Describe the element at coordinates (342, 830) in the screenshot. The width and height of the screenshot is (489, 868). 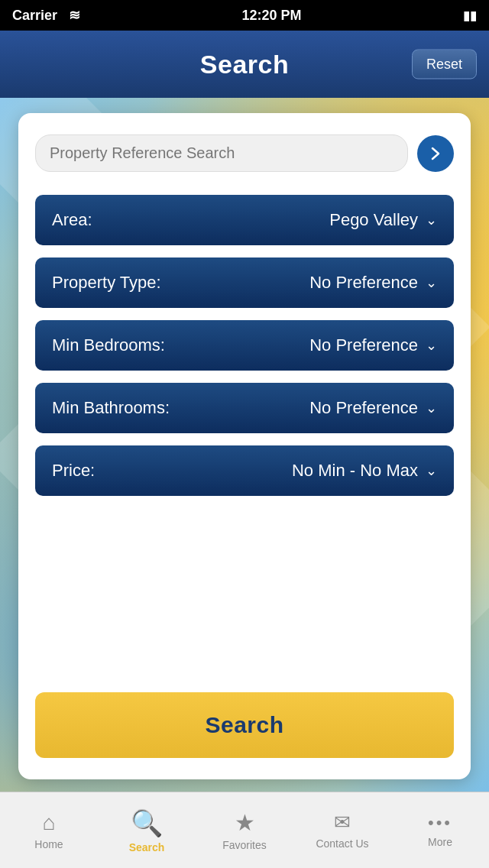
I see `tab-contact: ✉ Contact Us` at that location.